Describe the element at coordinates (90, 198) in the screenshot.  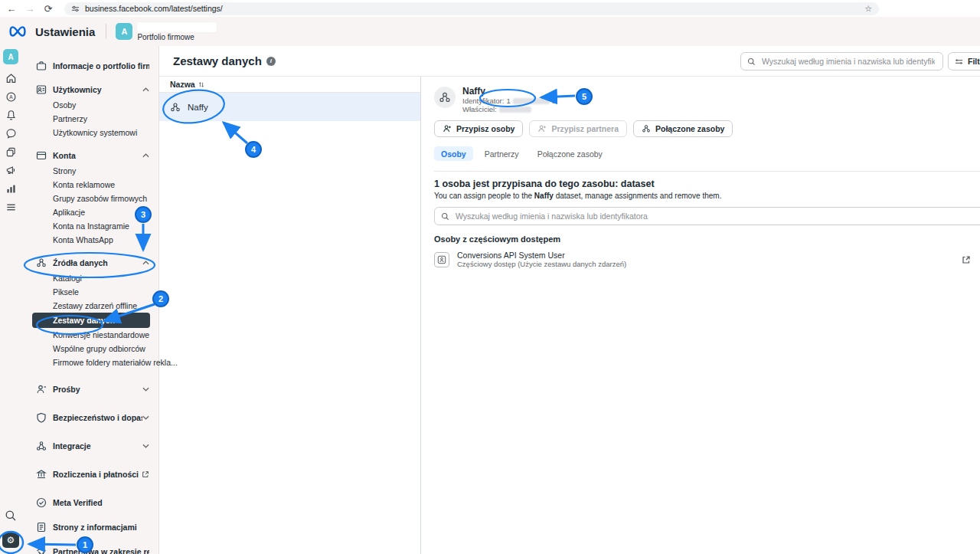
I see `sidebar-item-grupy-zasobow: Grupy zasobów firmowych` at that location.